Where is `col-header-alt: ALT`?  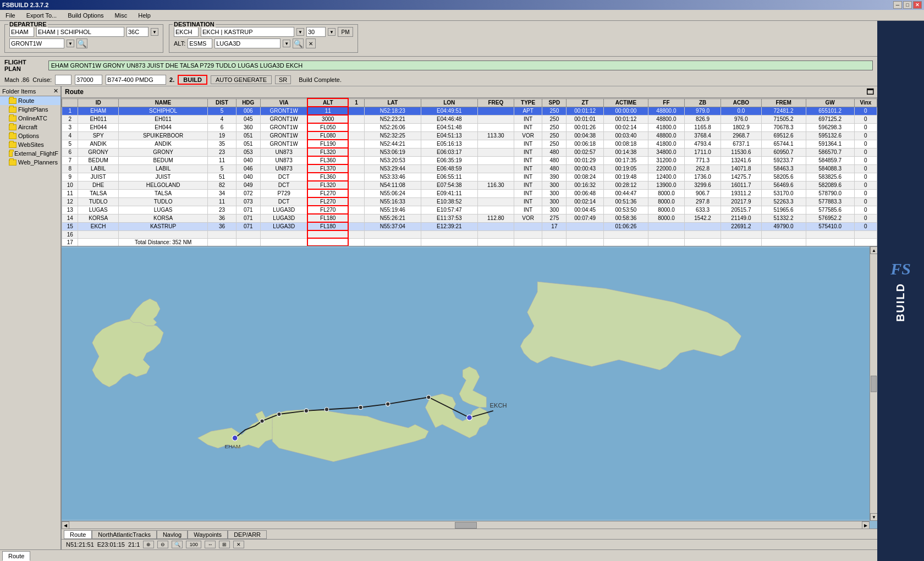
col-header-alt: ALT is located at coordinates (328, 102).